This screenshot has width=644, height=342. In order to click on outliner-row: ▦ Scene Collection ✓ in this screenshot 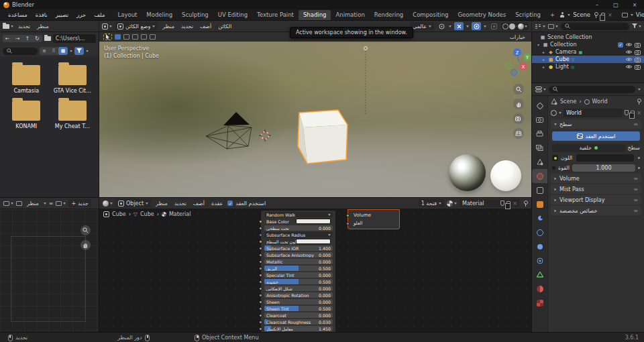, I will do `click(588, 38)`.